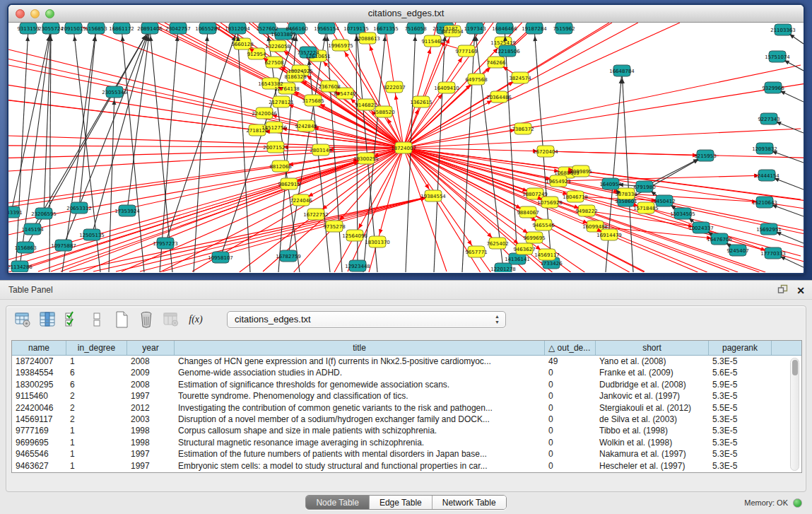  Describe the element at coordinates (72, 320) in the screenshot. I see `select-all-button` at that location.